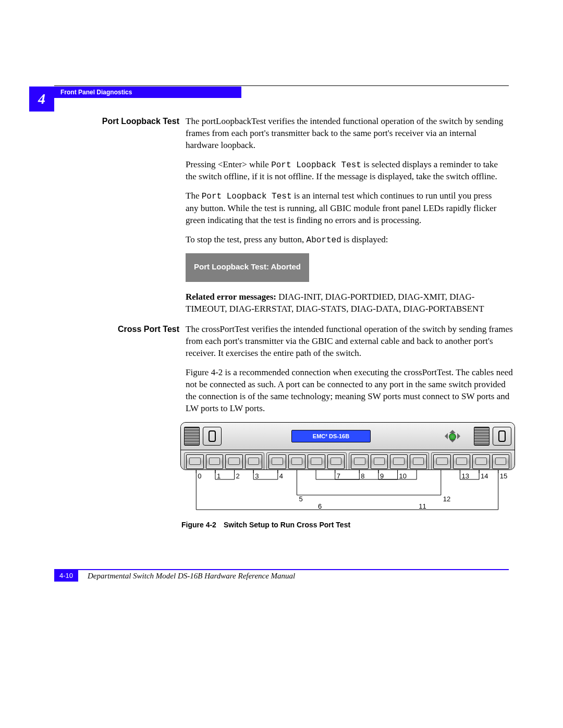 The height and width of the screenshot is (728, 563). What do you see at coordinates (331, 436) in the screenshot?
I see `device-badge: EMC² DS-16B` at bounding box center [331, 436].